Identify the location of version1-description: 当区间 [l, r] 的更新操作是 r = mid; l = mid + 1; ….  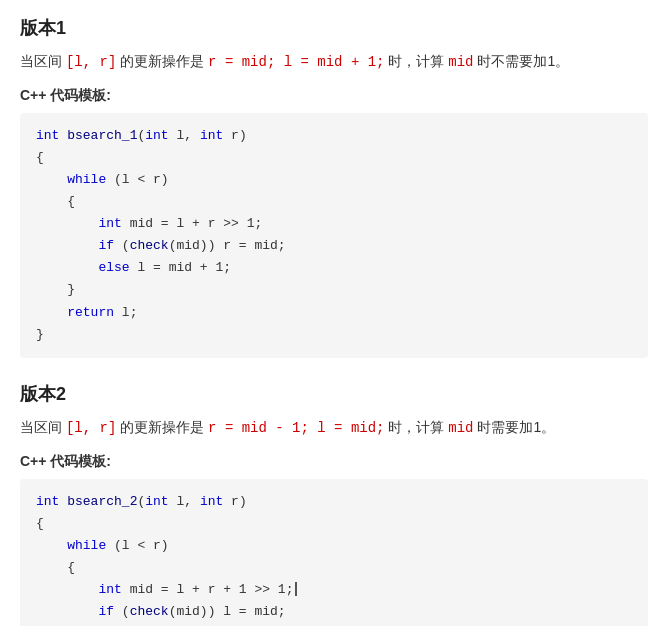
(334, 62).